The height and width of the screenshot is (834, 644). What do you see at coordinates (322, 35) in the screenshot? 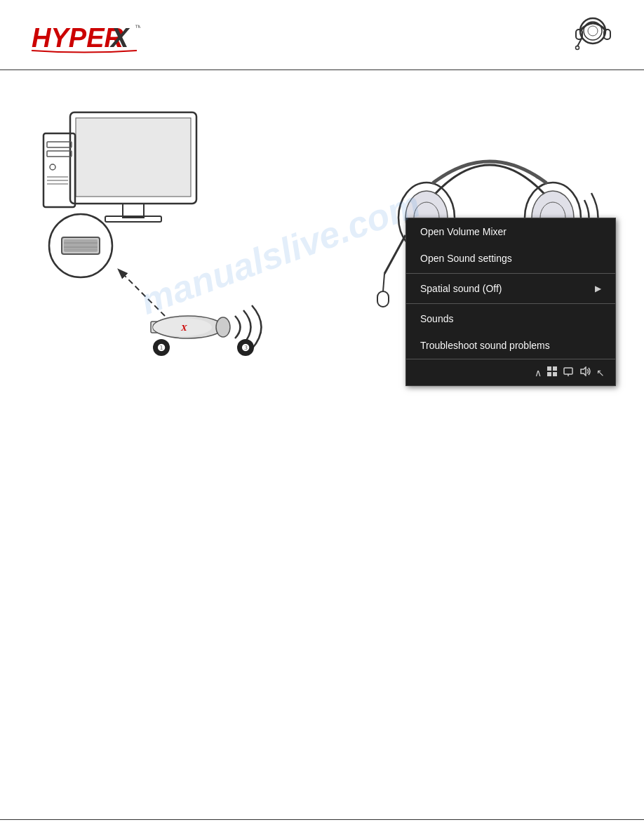
I see `page-header: HYPER X ™` at bounding box center [322, 35].